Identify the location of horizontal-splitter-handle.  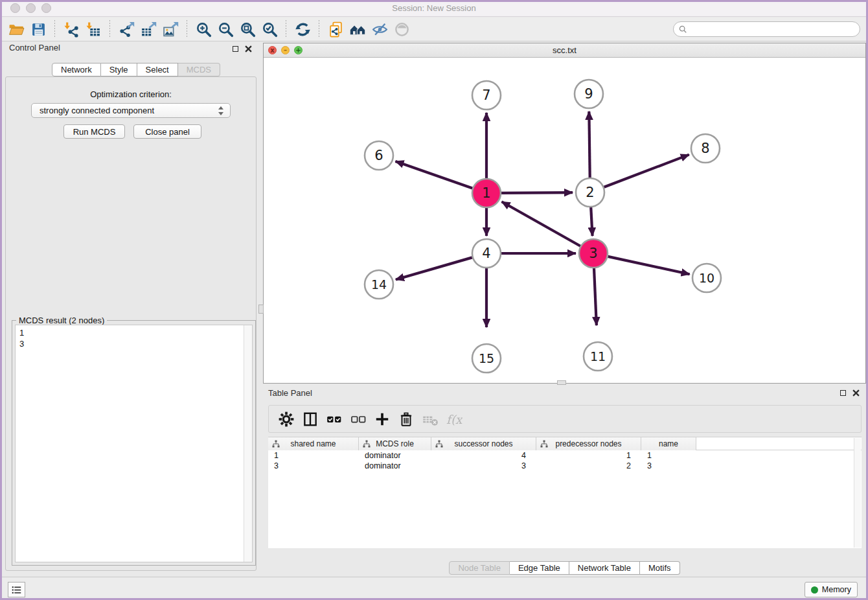
(562, 382).